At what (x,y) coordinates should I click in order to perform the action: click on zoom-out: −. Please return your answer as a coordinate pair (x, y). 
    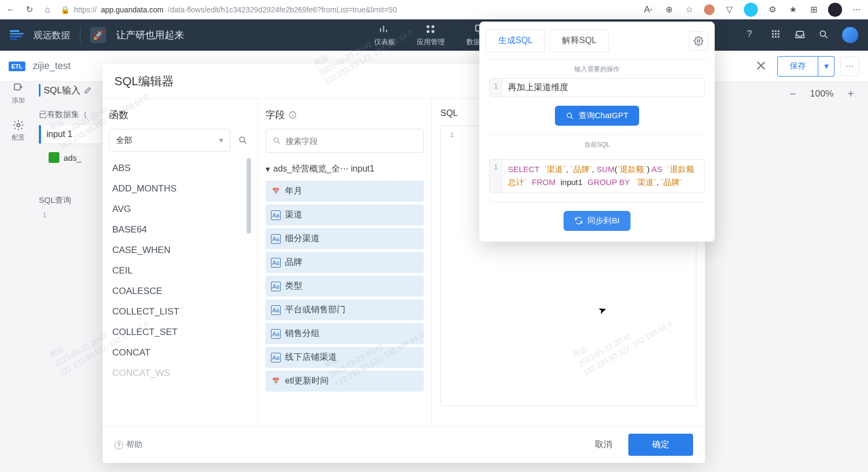
    Looking at the image, I should click on (793, 94).